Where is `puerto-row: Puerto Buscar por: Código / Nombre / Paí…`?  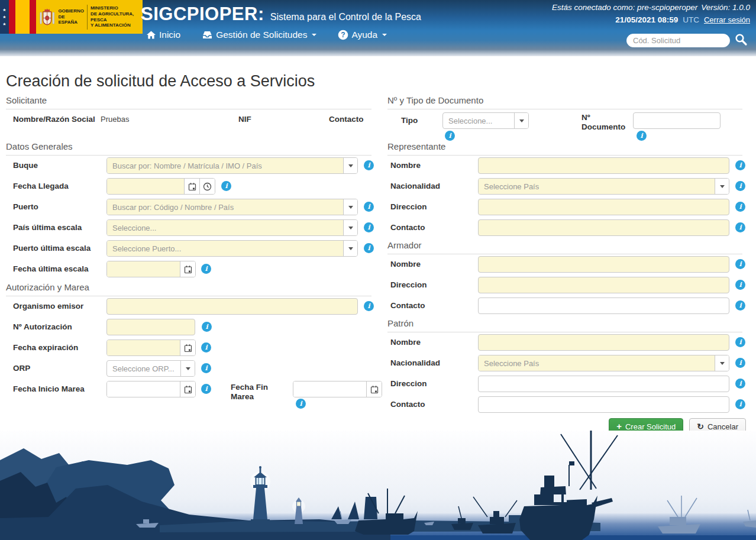
puerto-row: Puerto Buscar por: Código / Nombre / Paí… is located at coordinates (193, 207).